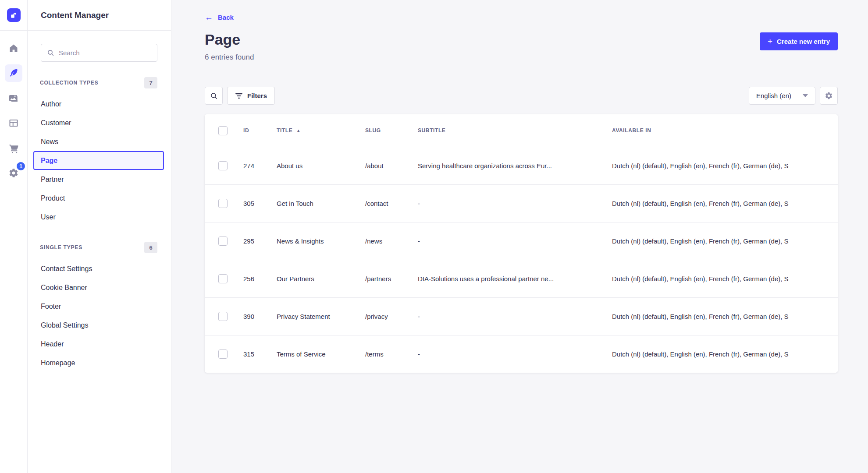 This screenshot has width=868, height=473. Describe the element at coordinates (14, 15) in the screenshot. I see `rail-logo-area` at that location.